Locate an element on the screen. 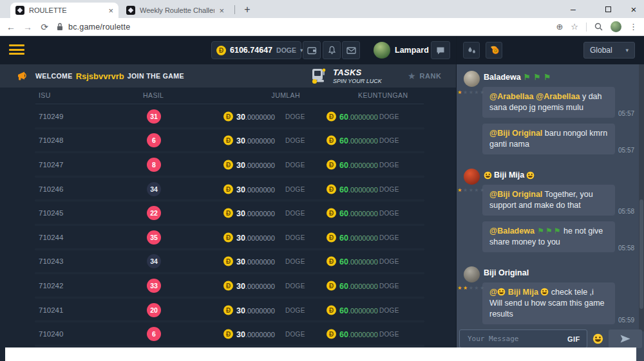  hamburger-menu-icon is located at coordinates (17, 51).